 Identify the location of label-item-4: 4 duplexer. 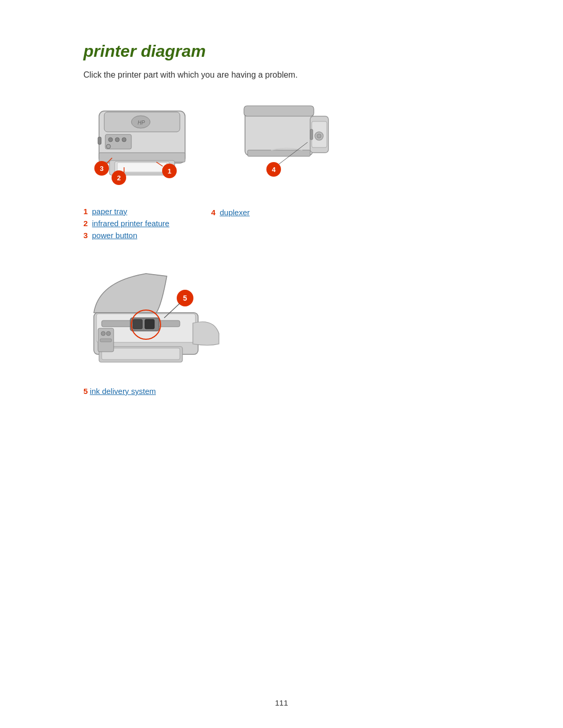
(230, 213).